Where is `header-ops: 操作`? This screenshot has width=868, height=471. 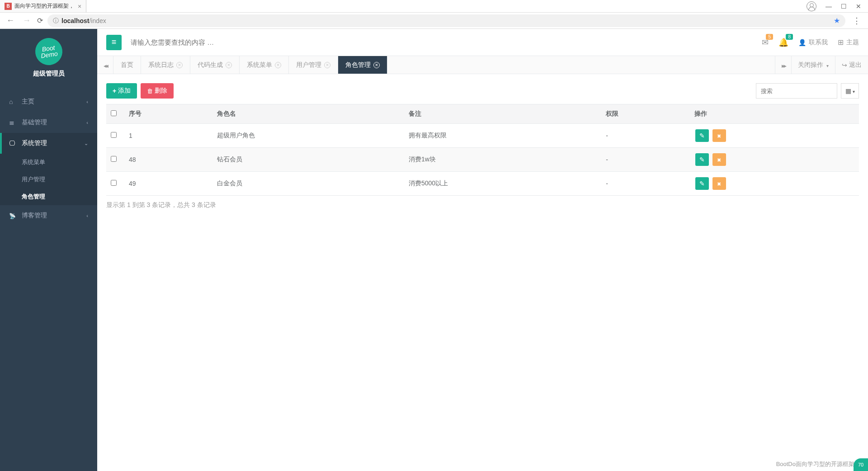 header-ops: 操作 is located at coordinates (774, 114).